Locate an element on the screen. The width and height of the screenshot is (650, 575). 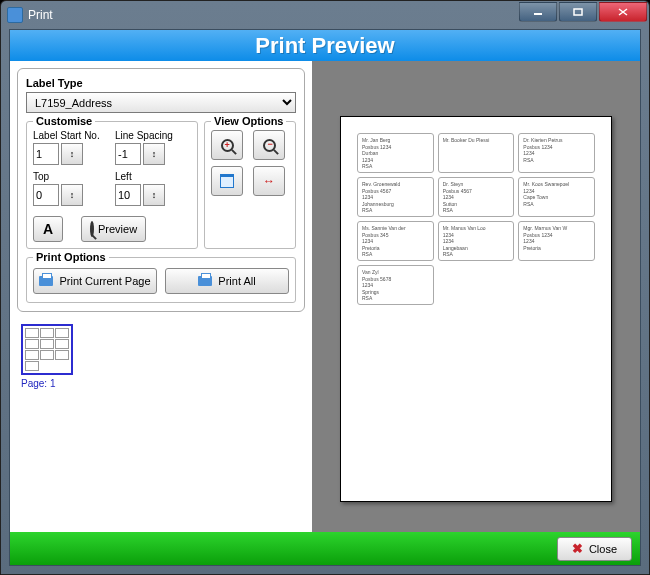
app-icon is located at coordinates (15, 15).